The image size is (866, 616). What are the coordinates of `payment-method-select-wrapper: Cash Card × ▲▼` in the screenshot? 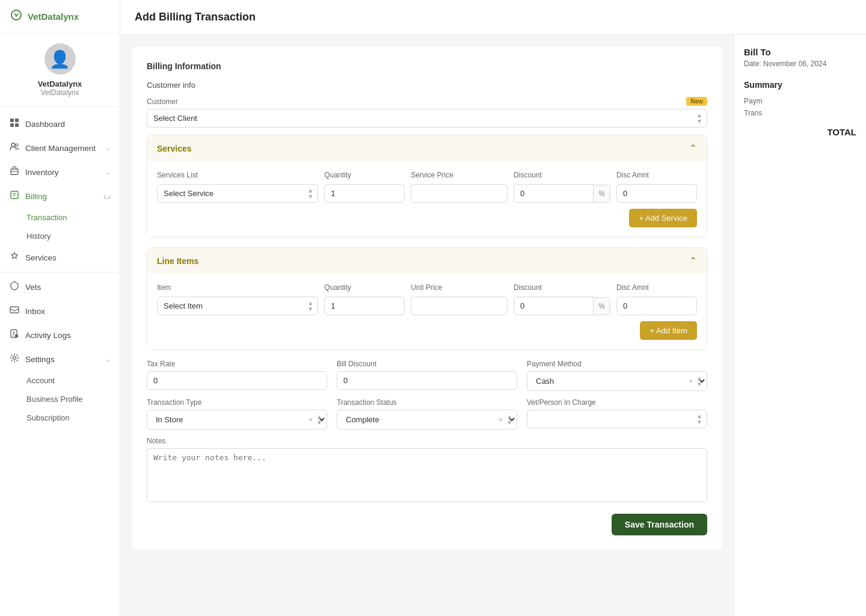 It's located at (617, 381).